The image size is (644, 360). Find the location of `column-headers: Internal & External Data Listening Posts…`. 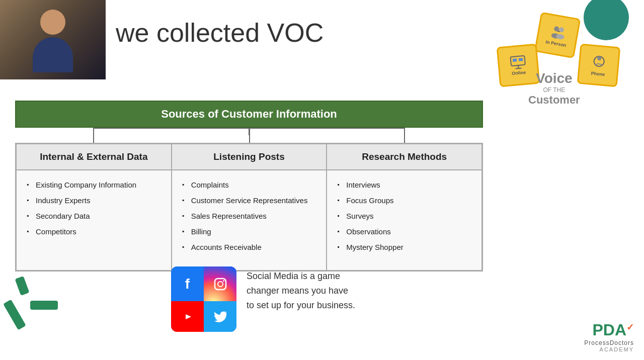

column-headers: Internal & External Data Listening Posts… is located at coordinates (249, 156).